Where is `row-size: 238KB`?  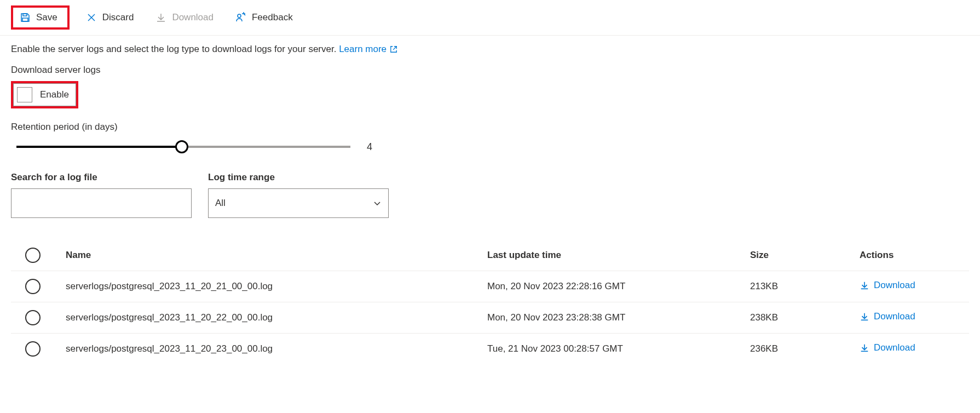
row-size: 238KB is located at coordinates (805, 318).